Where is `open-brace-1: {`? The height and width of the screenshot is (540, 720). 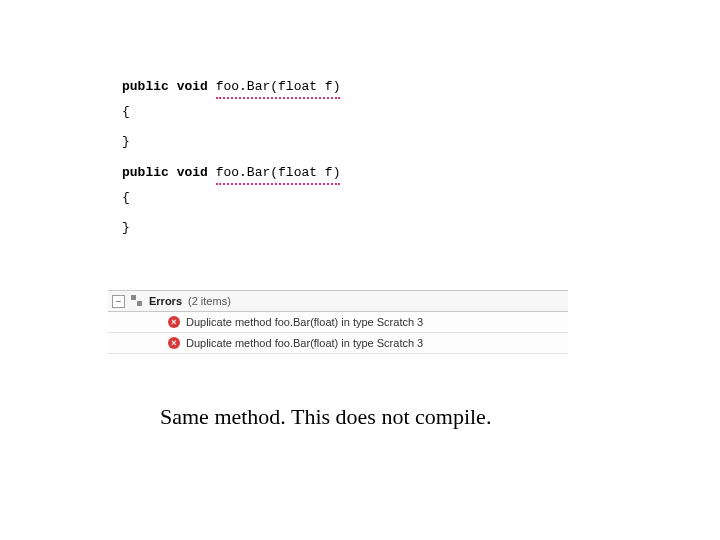 open-brace-1: { is located at coordinates (337, 112).